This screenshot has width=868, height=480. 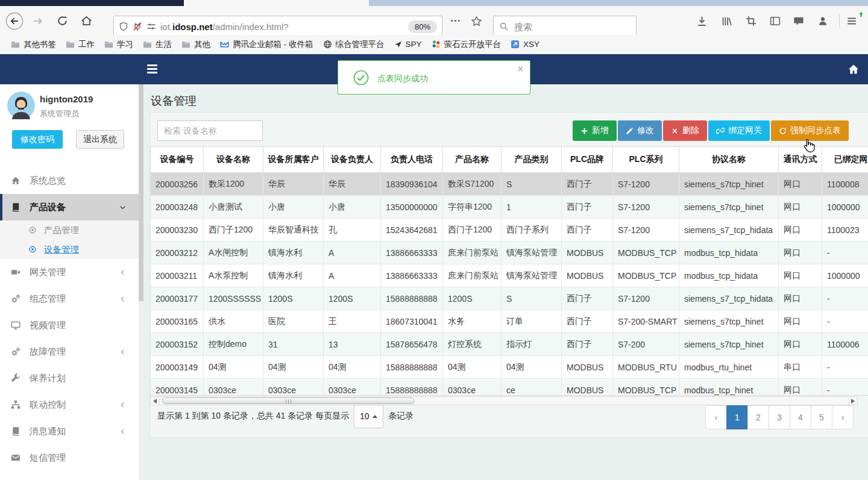 I want to click on table-cell: 0303ce, so click(x=473, y=388).